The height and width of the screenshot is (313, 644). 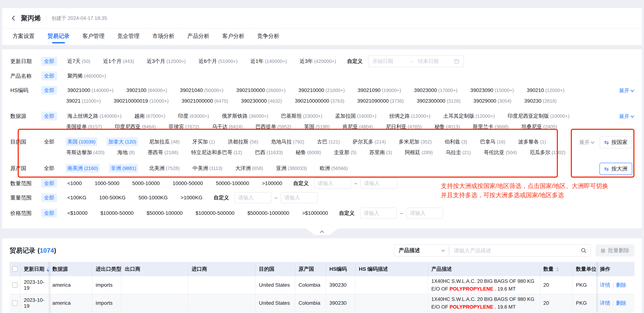 What do you see at coordinates (315, 213) in the screenshot?
I see `filter-option: >$1000000` at bounding box center [315, 213].